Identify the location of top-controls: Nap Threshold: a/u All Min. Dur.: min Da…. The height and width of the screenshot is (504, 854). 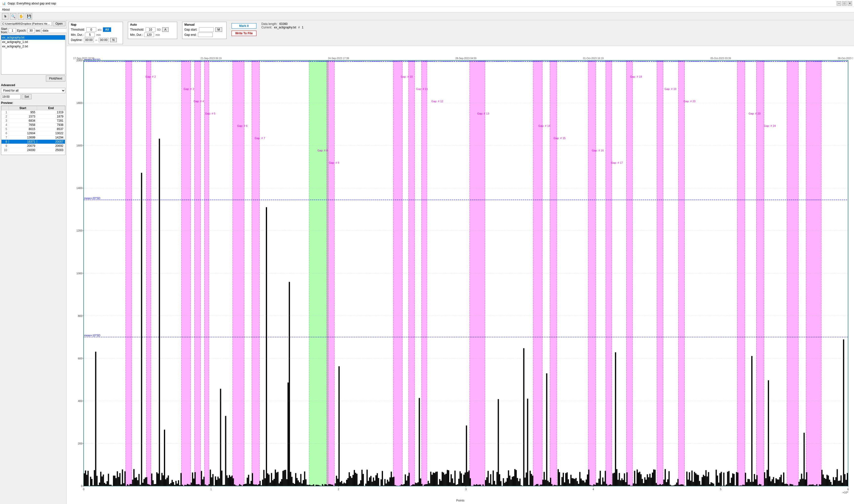
(460, 33).